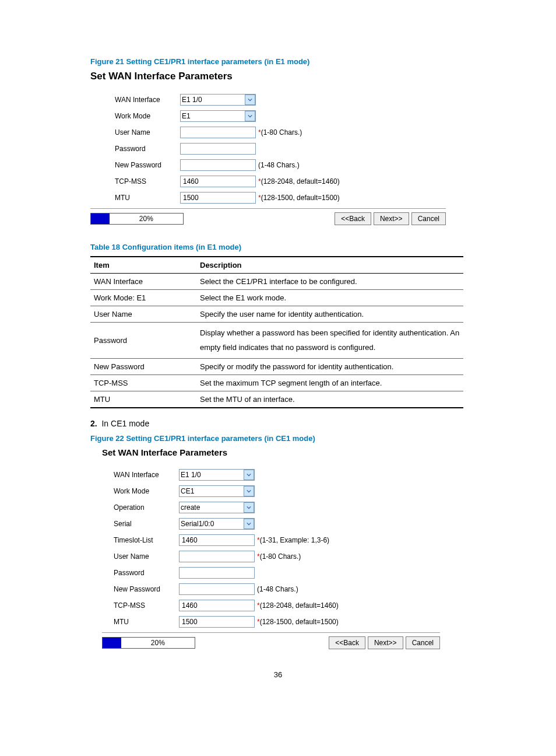  Describe the element at coordinates (278, 439) in the screenshot. I see `figure-caption: Figure 22 Setting CE1/PR1 interface para…` at that location.